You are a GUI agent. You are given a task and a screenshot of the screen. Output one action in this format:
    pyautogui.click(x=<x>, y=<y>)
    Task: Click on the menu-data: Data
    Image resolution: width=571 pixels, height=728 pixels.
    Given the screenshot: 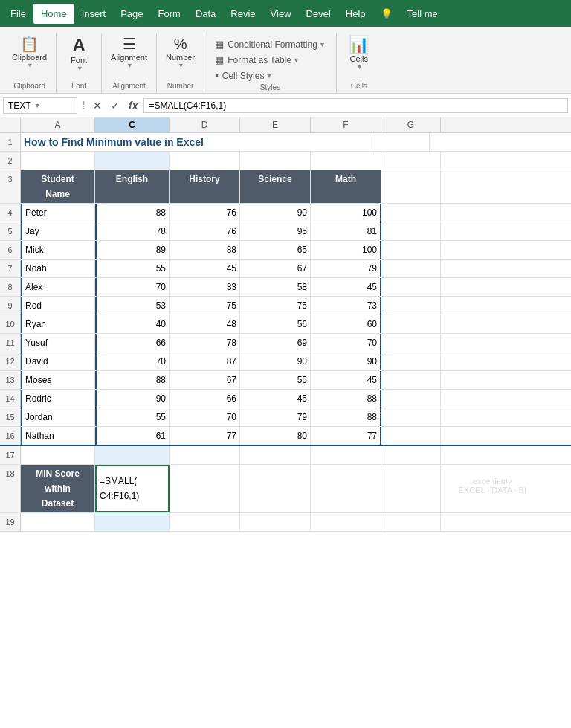 What is the action you would take?
    pyautogui.click(x=205, y=13)
    